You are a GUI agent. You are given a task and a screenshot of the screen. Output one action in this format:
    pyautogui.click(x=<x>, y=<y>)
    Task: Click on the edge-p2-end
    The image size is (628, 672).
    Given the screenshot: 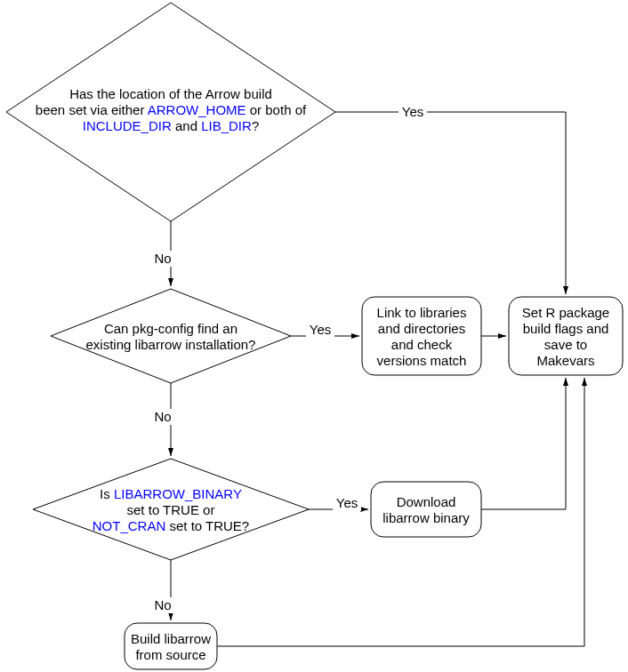 What is the action you would take?
    pyautogui.click(x=523, y=444)
    